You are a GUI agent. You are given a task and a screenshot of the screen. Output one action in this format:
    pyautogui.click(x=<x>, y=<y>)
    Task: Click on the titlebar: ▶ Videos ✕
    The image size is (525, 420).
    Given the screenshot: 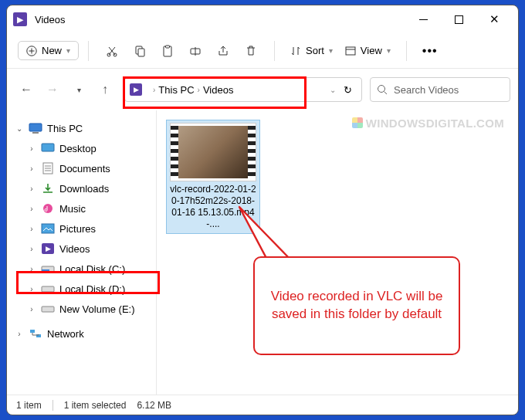 What is the action you would take?
    pyautogui.click(x=262, y=19)
    